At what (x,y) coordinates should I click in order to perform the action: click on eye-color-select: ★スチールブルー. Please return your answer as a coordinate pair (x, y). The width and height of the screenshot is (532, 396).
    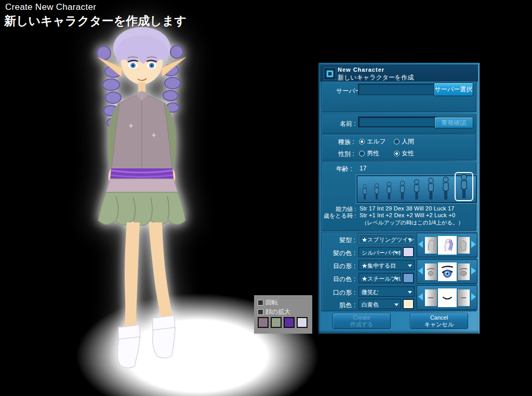
    Looking at the image, I should click on (380, 278).